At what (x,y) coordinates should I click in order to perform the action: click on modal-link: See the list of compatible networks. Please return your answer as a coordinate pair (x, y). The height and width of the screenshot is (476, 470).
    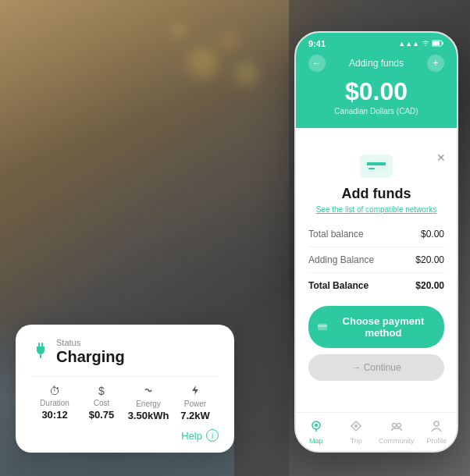
    Looking at the image, I should click on (376, 209).